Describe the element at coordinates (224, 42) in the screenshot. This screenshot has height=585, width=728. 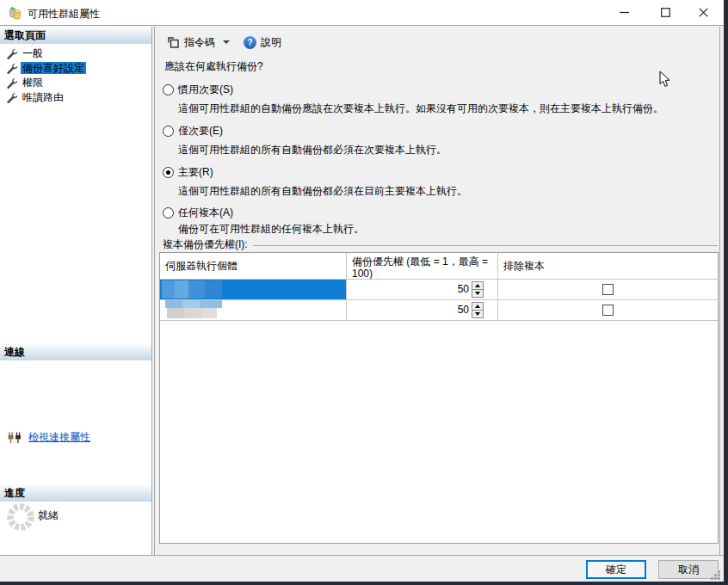
I see `toolbar: 指令碼 ? 說明` at that location.